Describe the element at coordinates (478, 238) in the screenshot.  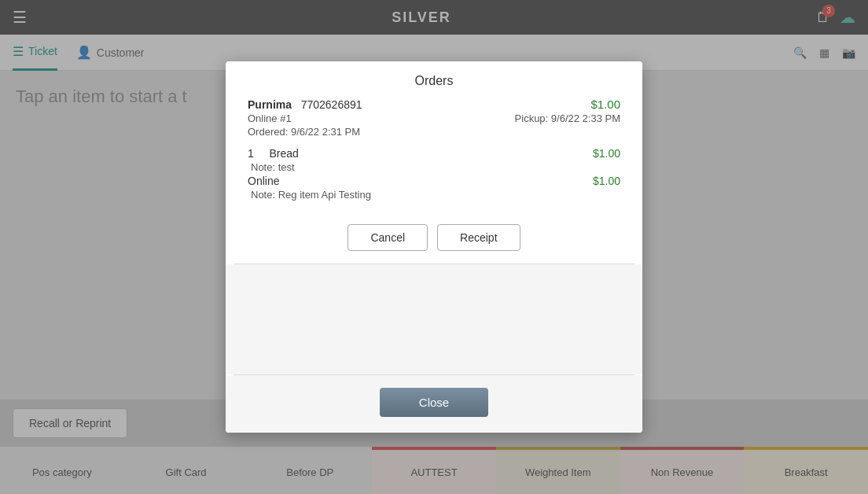
I see `receipt-button: Receipt` at that location.